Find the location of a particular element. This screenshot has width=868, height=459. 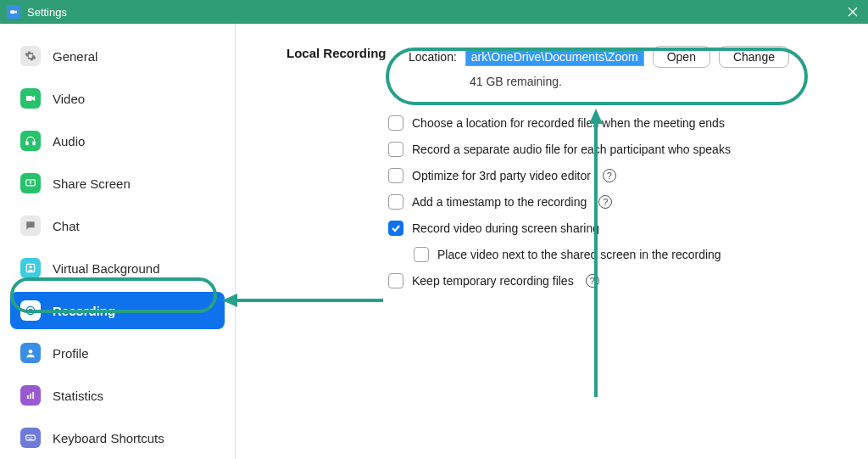

record-icon is located at coordinates (31, 311).